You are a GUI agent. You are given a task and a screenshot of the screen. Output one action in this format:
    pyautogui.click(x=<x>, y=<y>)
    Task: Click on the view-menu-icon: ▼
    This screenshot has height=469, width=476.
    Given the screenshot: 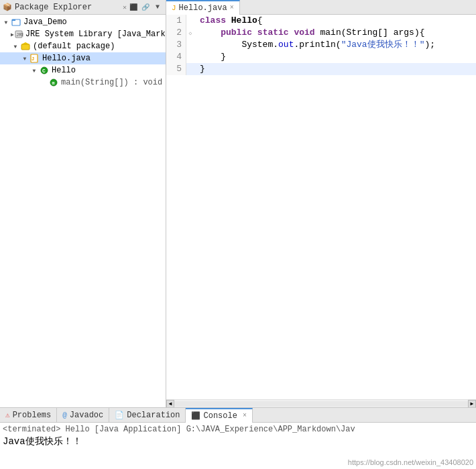 What is the action you would take?
    pyautogui.click(x=158, y=7)
    